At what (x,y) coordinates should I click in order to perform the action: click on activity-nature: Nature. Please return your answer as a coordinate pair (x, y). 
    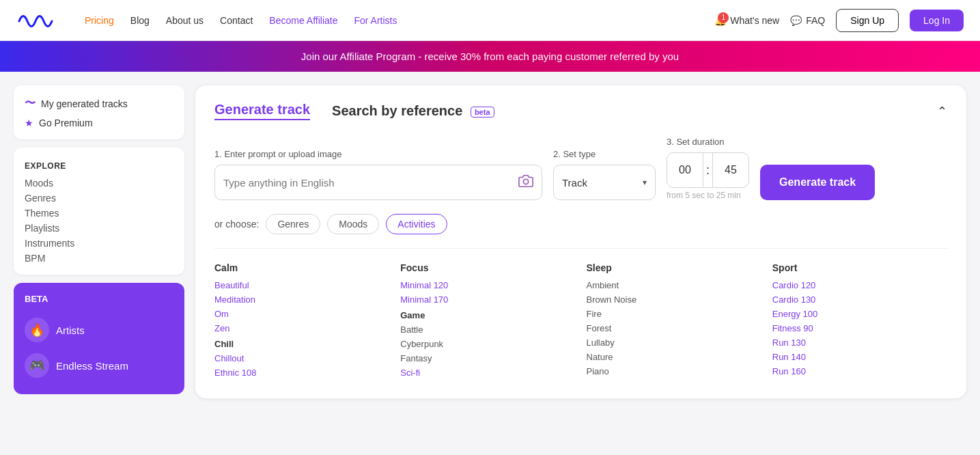
    Looking at the image, I should click on (674, 357).